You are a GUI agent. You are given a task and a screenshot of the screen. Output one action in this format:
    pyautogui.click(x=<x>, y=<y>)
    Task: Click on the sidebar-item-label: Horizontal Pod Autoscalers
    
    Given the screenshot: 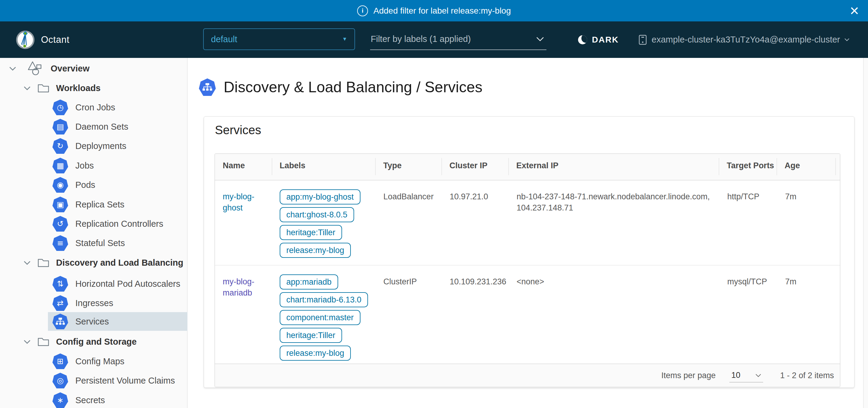 What is the action you would take?
    pyautogui.click(x=128, y=284)
    